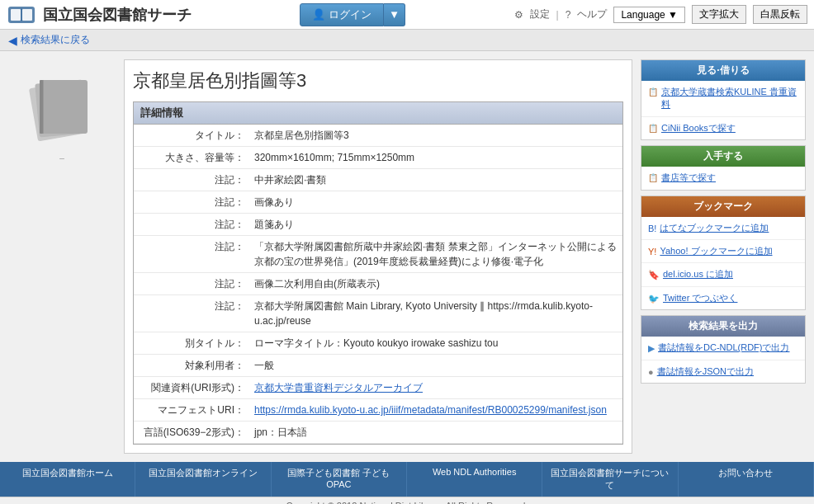 This screenshot has width=814, height=504. What do you see at coordinates (780, 15) in the screenshot?
I see `bw-button: 白黒反転` at bounding box center [780, 15].